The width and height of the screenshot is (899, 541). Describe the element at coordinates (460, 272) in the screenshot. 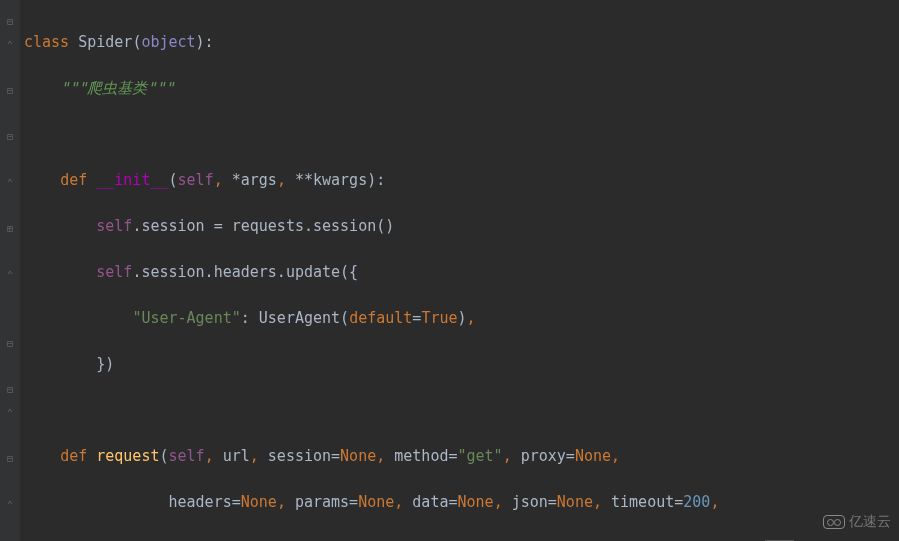

I see `code-line: self.session.headers.update({` at that location.